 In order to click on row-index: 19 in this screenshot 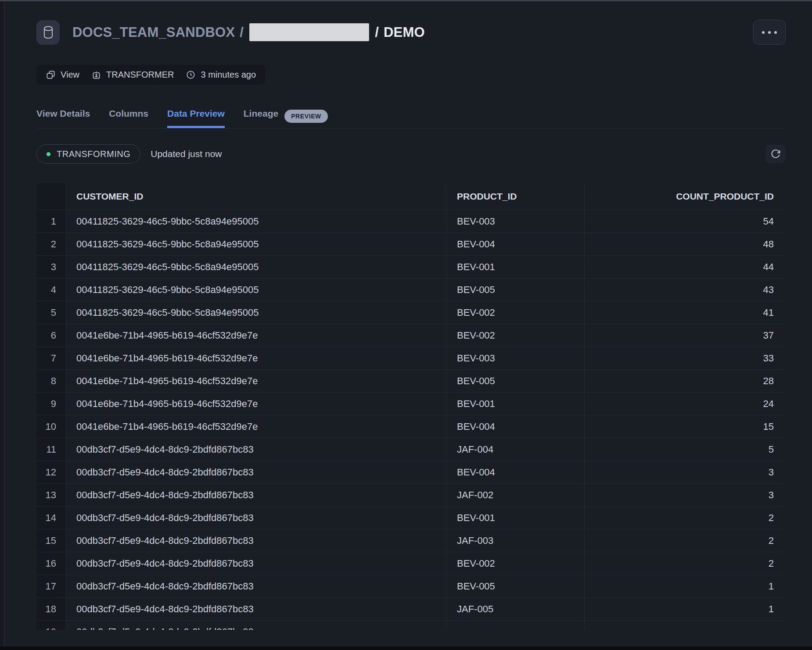, I will do `click(51, 625)`.